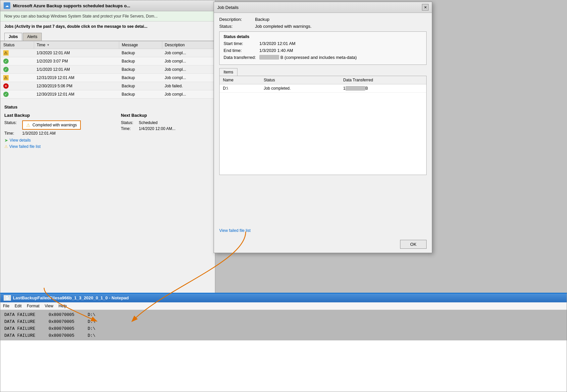  I want to click on col-time: Time ▼, so click(76, 45).